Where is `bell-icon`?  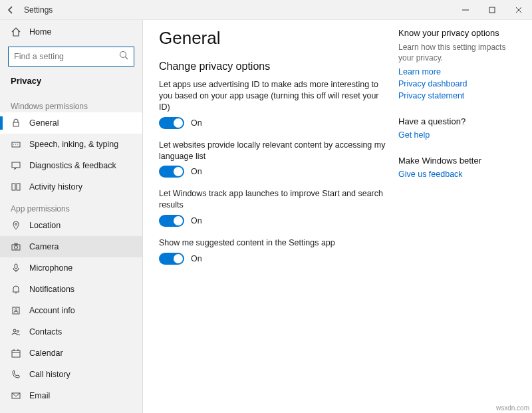 bell-icon is located at coordinates (16, 289).